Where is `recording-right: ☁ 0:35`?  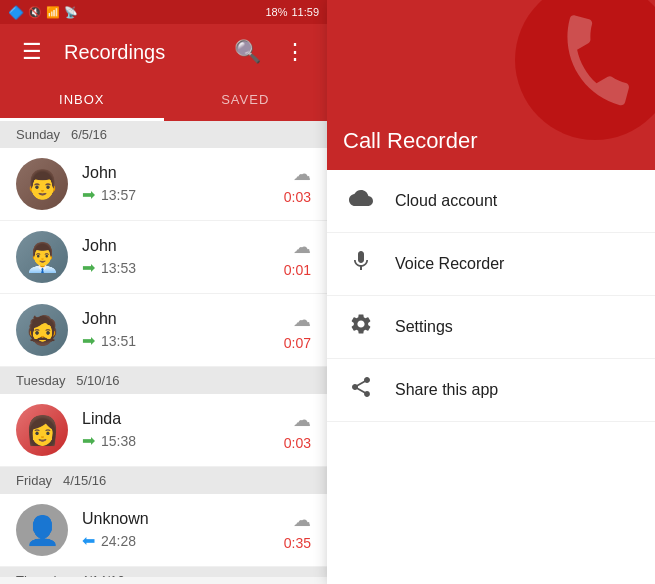 recording-right: ☁ 0:35 is located at coordinates (298, 530).